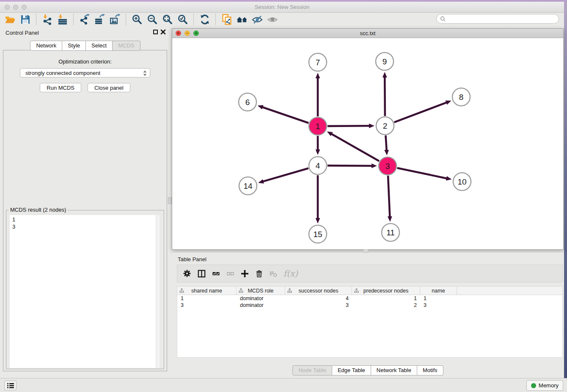 Image resolution: width=567 pixels, height=392 pixels. Describe the element at coordinates (370, 298) in the screenshot. I see `table-row: 1dominator411` at that location.